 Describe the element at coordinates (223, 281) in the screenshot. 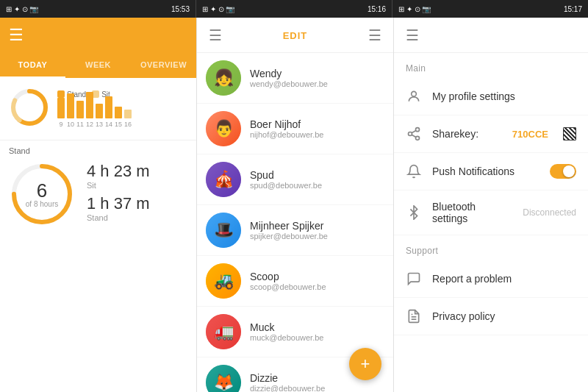

I see `avatar-scoop: 🚜` at that location.